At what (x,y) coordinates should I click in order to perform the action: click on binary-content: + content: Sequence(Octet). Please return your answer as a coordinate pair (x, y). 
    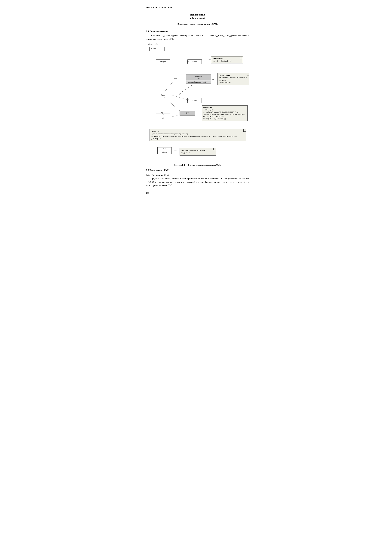
    Looking at the image, I should click on (196, 82).